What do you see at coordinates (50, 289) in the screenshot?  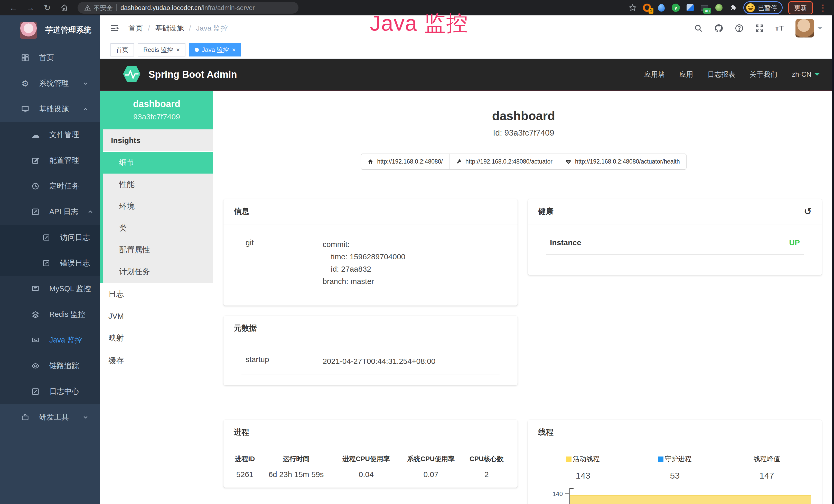 I see `sidebar-item-mysql-monitor: MySQL 监控` at bounding box center [50, 289].